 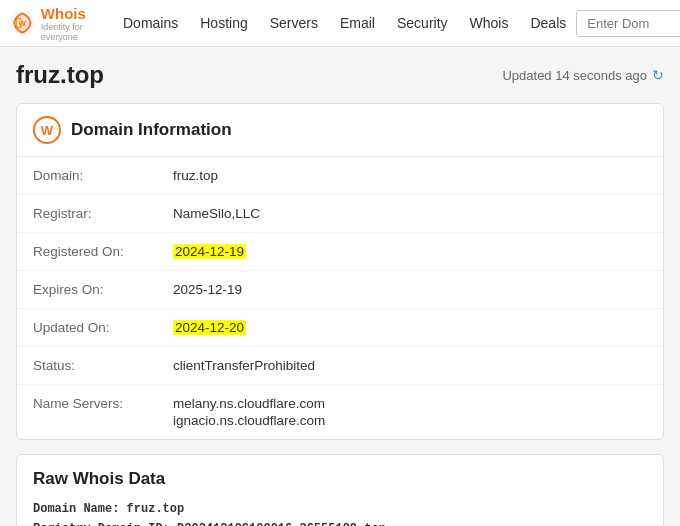 What do you see at coordinates (344, 24) in the screenshot?
I see `main-nav: Domains Hosting Servers Email Security W…` at bounding box center [344, 24].